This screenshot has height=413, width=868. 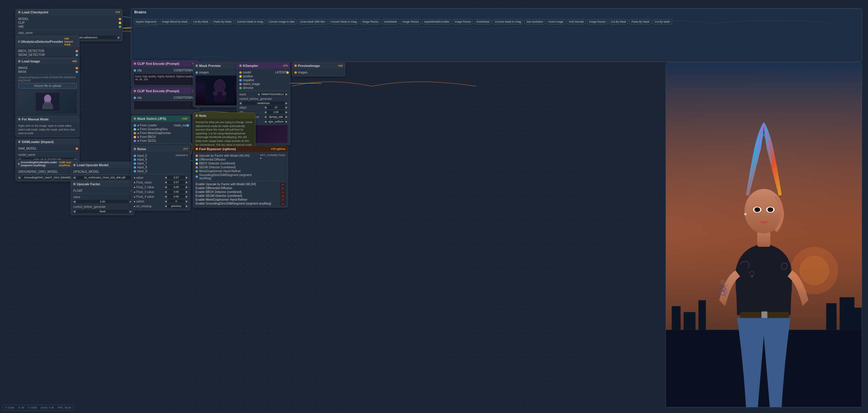 I want to click on clip-in-port, so click(x=135, y=71).